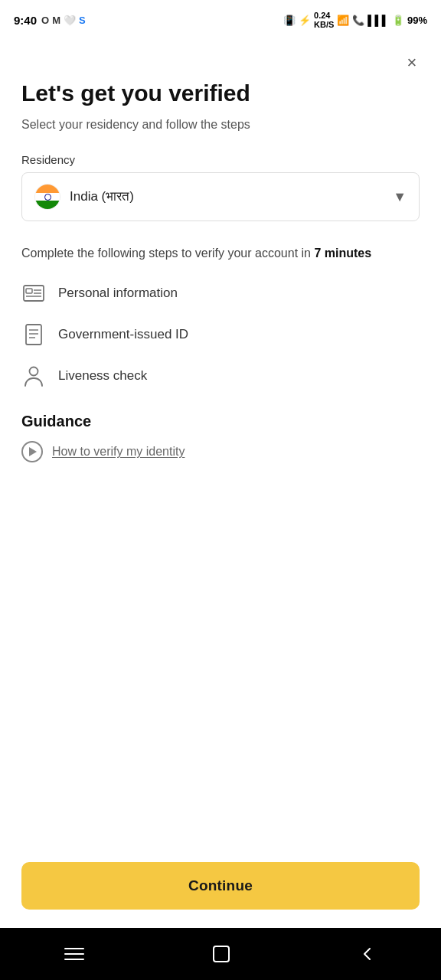 The width and height of the screenshot is (441, 980). I want to click on page-subtitle: Select your residency and follow the ste…, so click(220, 125).